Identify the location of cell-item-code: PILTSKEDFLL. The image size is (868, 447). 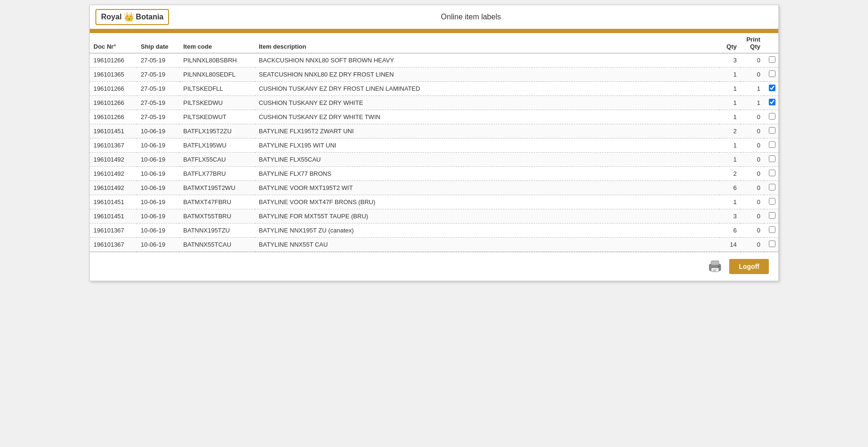
(217, 89).